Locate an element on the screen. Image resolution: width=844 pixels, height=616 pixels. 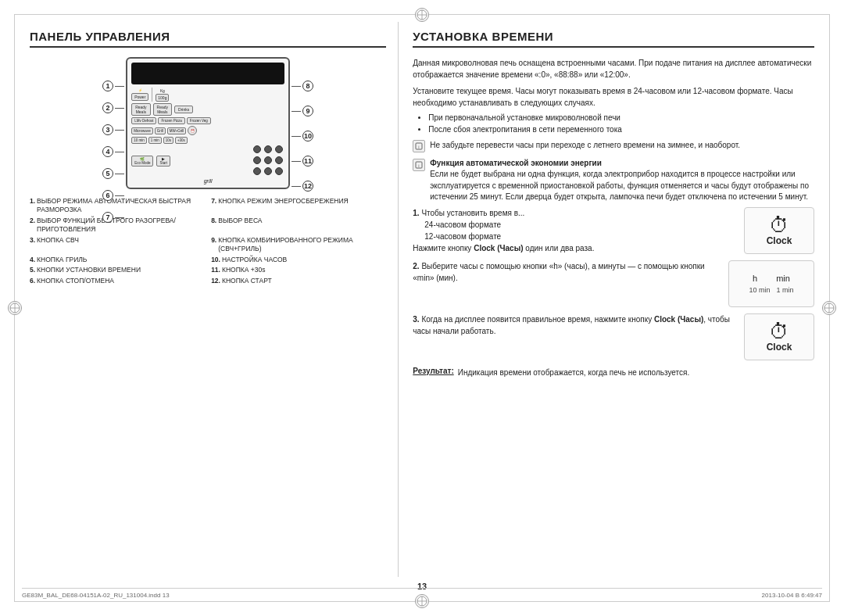
inst-text-4: КНОПКА ГРИЛЬ is located at coordinates (62, 260).